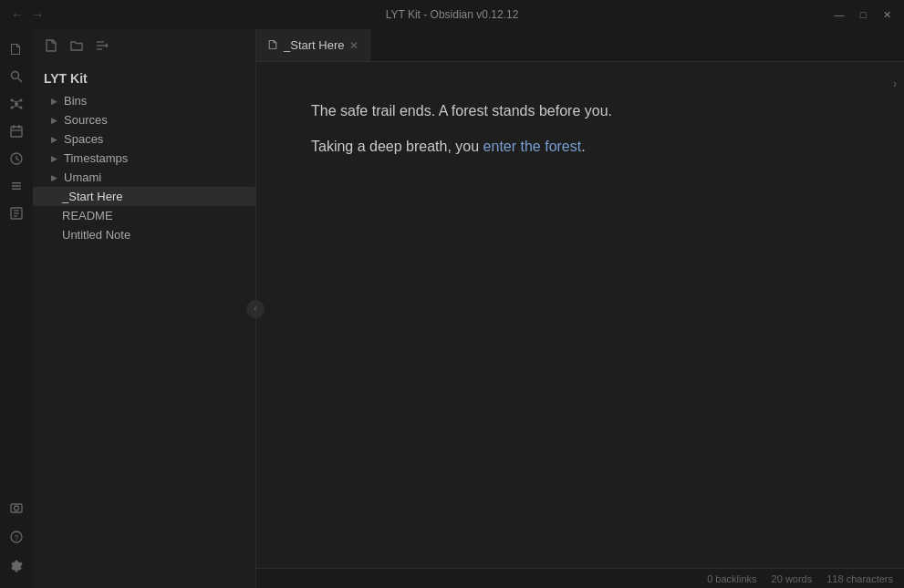 The width and height of the screenshot is (904, 588). I want to click on minimize-btn: —, so click(839, 15).